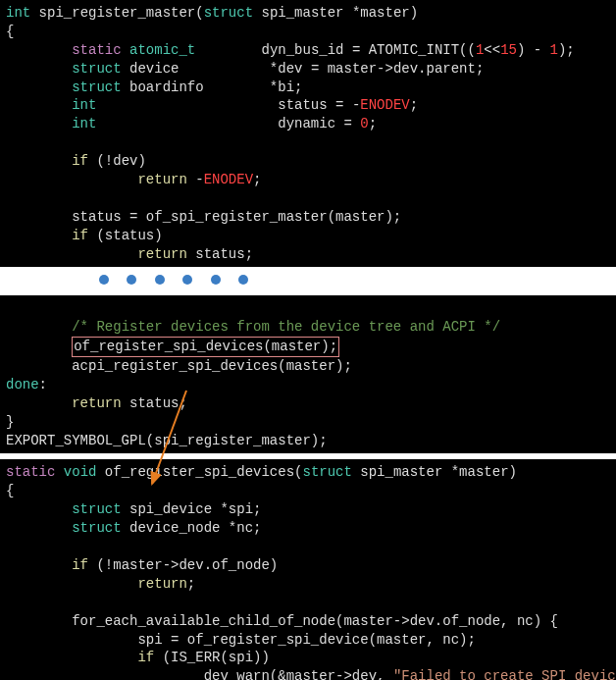  What do you see at coordinates (206, 347) in the screenshot?
I see `highlighted-call: of_register_spi_devices(master);` at bounding box center [206, 347].